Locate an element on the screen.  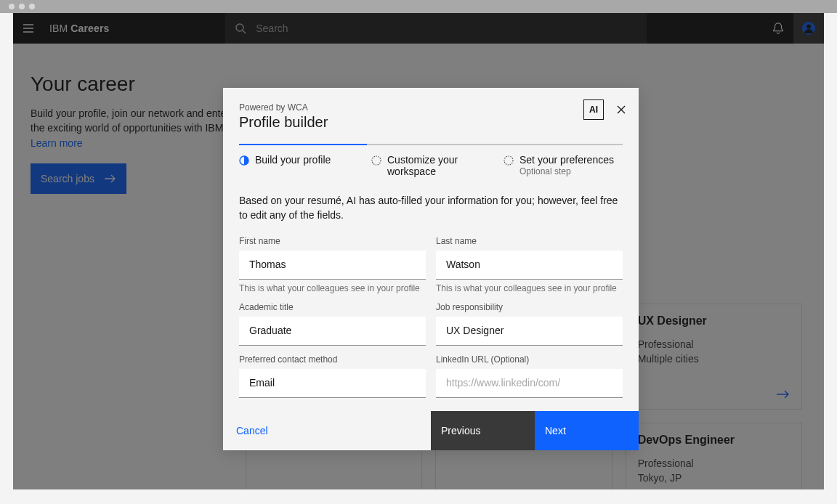
close-icon is located at coordinates (621, 110).